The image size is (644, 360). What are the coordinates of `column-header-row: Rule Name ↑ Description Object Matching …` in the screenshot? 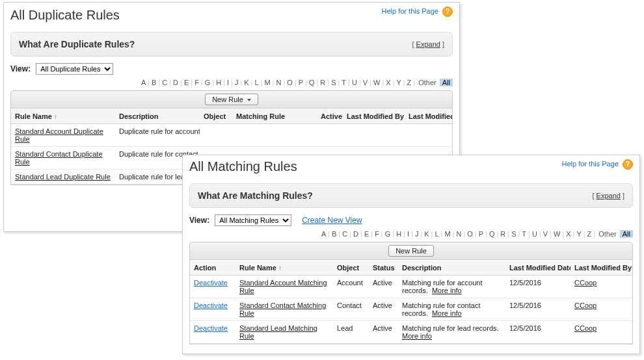 It's located at (232, 117).